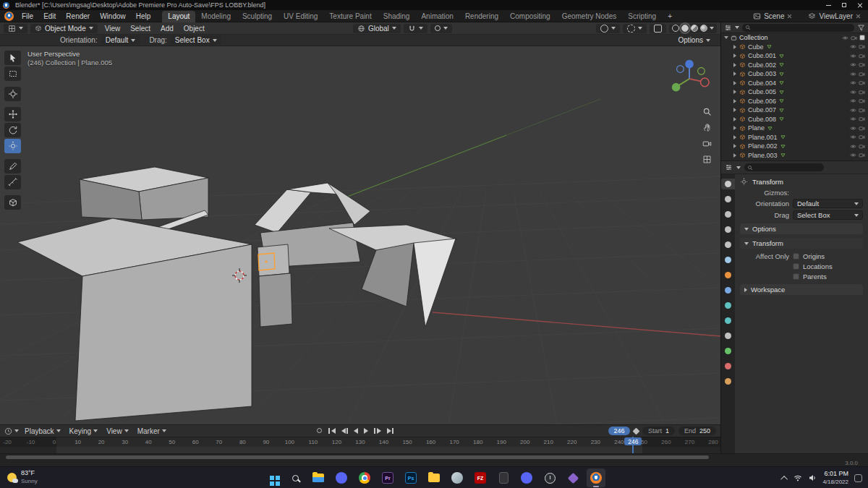 The width and height of the screenshot is (868, 488). What do you see at coordinates (794, 129) in the screenshot?
I see `outliner-item-plane: Plane` at bounding box center [794, 129].